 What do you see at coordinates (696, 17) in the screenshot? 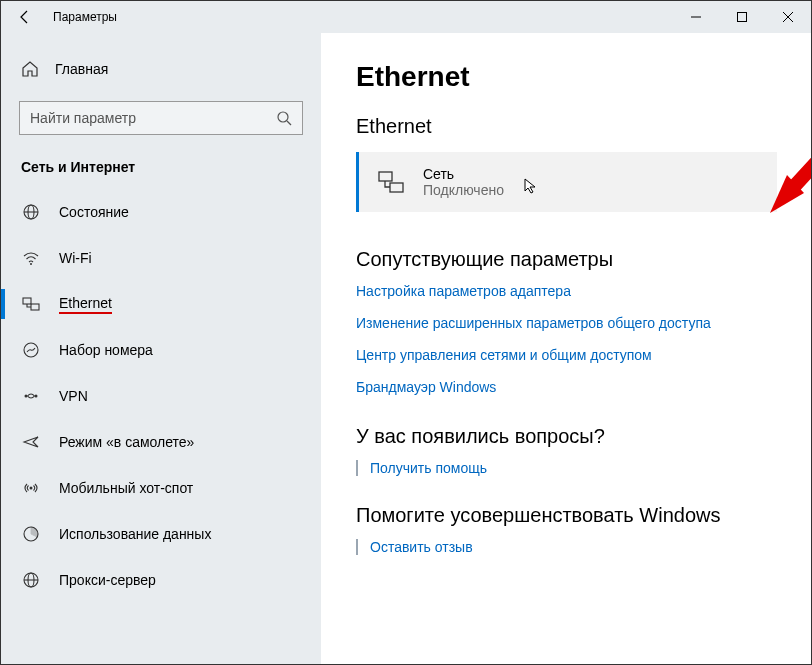
I see `minimize-button` at bounding box center [696, 17].